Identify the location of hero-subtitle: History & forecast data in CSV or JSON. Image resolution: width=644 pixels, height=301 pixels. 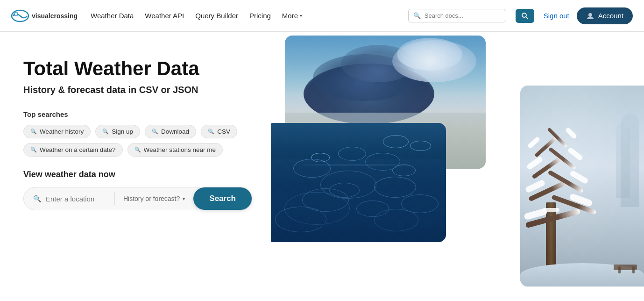
(138, 90).